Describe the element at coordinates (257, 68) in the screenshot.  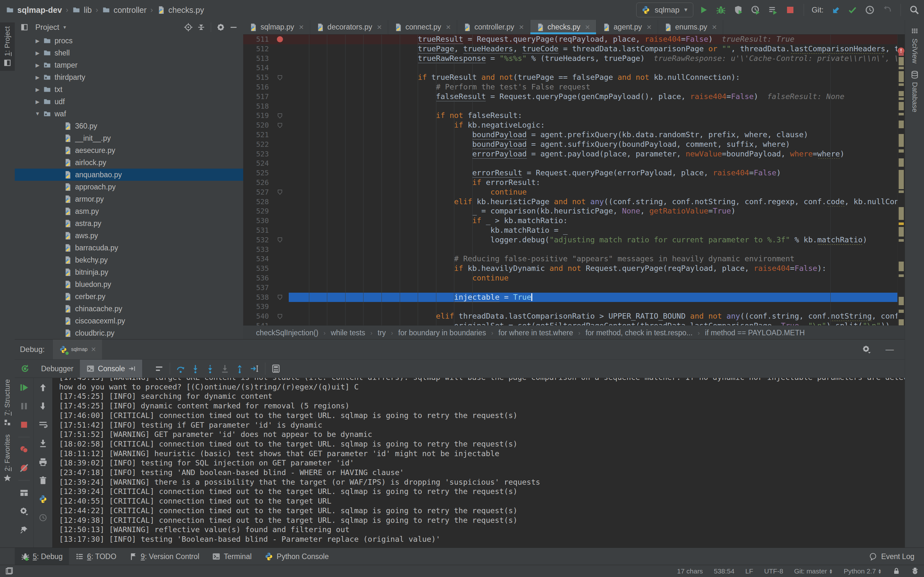
I see `line-number: 514` at that location.